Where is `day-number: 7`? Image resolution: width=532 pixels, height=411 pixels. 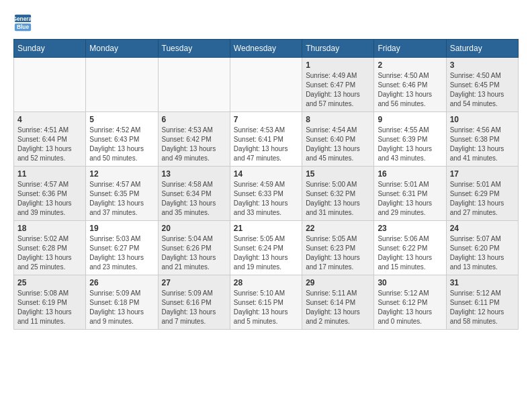 day-number: 7 is located at coordinates (266, 120).